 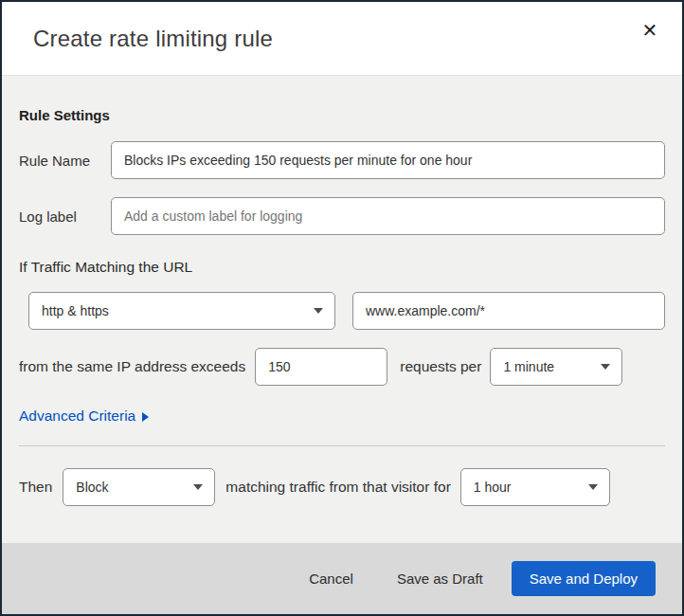 What do you see at coordinates (78, 416) in the screenshot?
I see `advanced-criteria-label: Advanced Criteria` at bounding box center [78, 416].